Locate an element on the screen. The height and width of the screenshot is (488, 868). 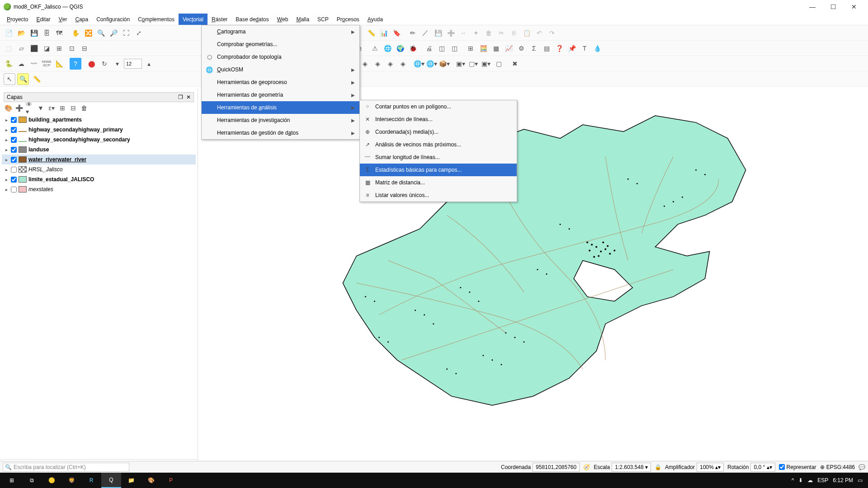
attr-table-icon: ▤ is located at coordinates (547, 48).